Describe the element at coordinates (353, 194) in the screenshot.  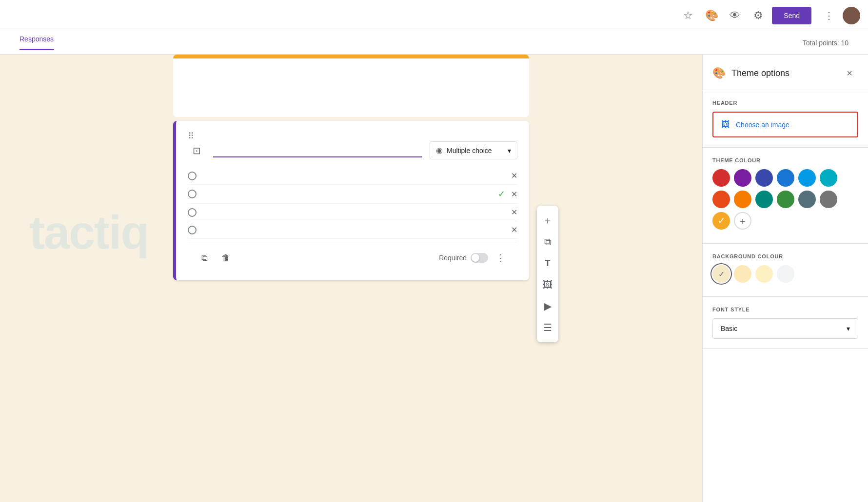
I see `answer-option-2: ✓ ✕` at that location.